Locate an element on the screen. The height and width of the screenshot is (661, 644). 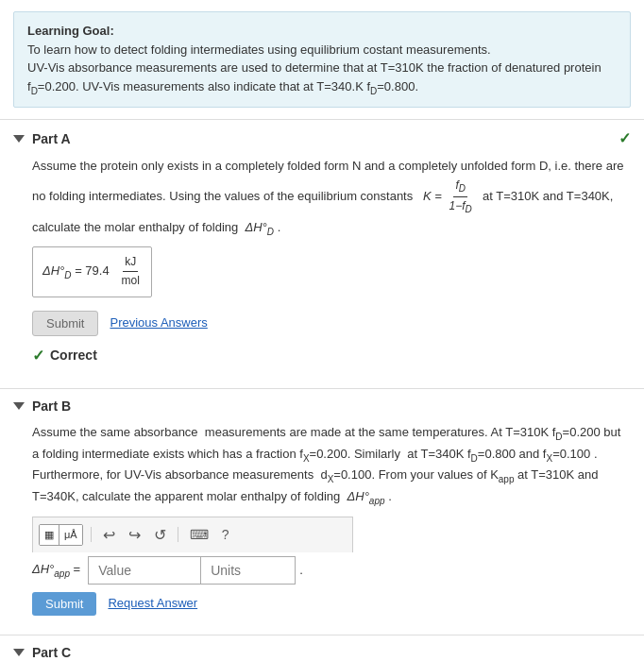
part-a-unit-fraction: kJ mol is located at coordinates (130, 272).